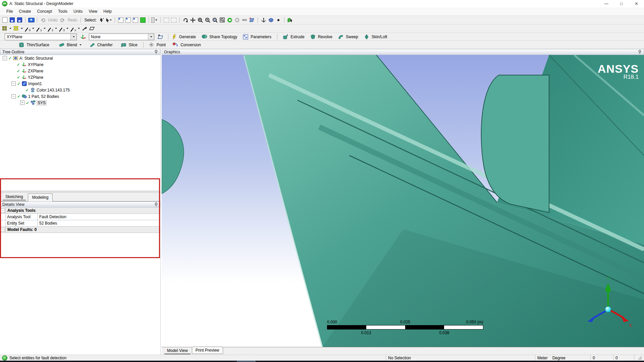 The width and height of the screenshot is (644, 362). What do you see at coordinates (80, 97) in the screenshot?
I see `tree-item-part: − ✓ 1 Part, 52 Bodies` at bounding box center [80, 97].